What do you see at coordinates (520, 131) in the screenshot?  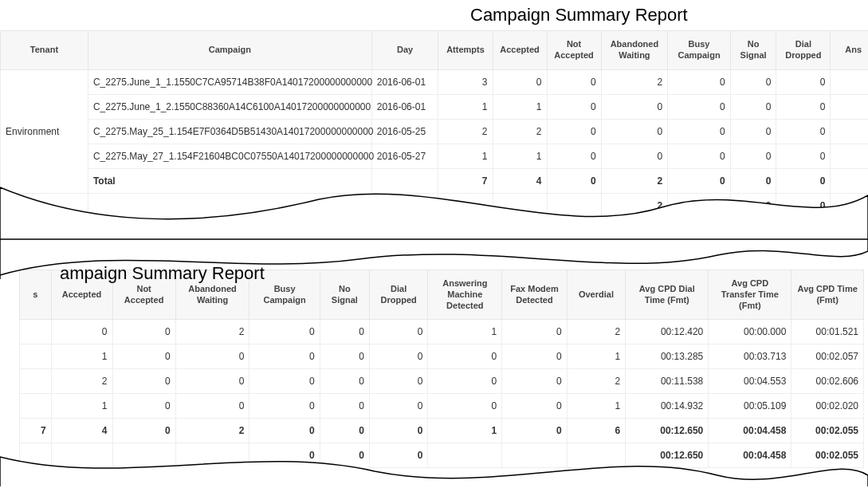 I see `cell-accepted: 2` at bounding box center [520, 131].